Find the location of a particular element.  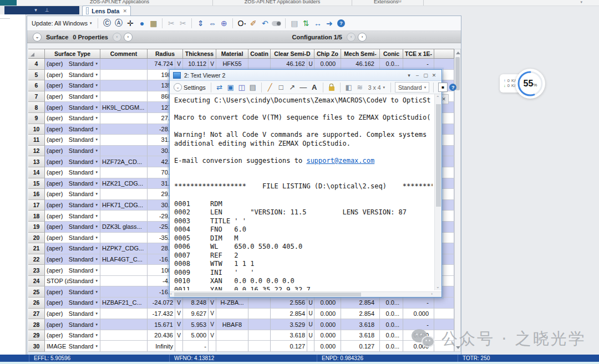

cell-material is located at coordinates (232, 336).